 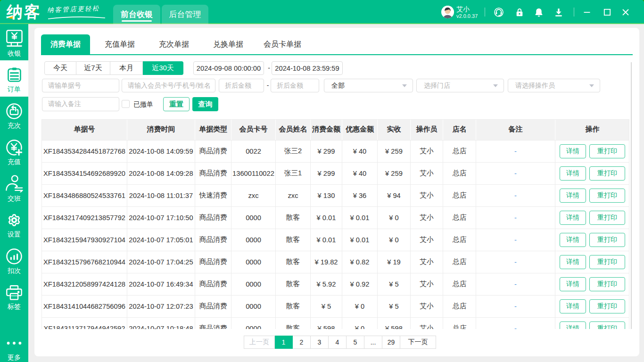 What do you see at coordinates (14, 148) in the screenshot?
I see `recharge-money-icon` at bounding box center [14, 148].